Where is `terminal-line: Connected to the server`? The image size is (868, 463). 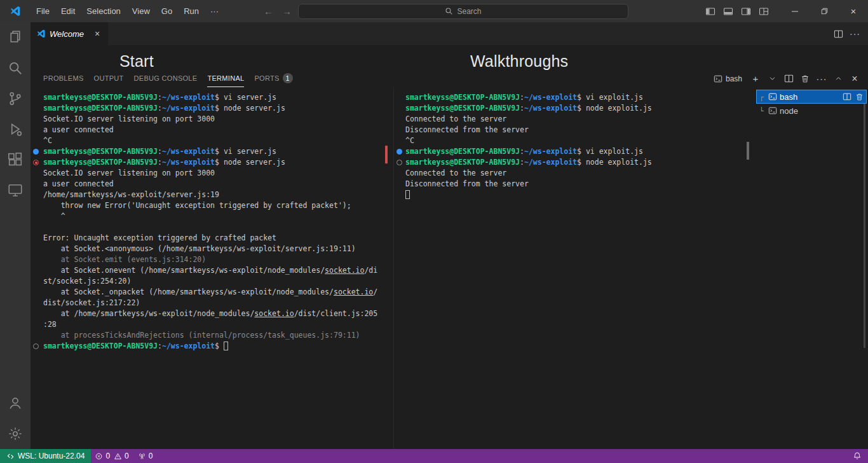 terminal-line: Connected to the server is located at coordinates (573, 120).